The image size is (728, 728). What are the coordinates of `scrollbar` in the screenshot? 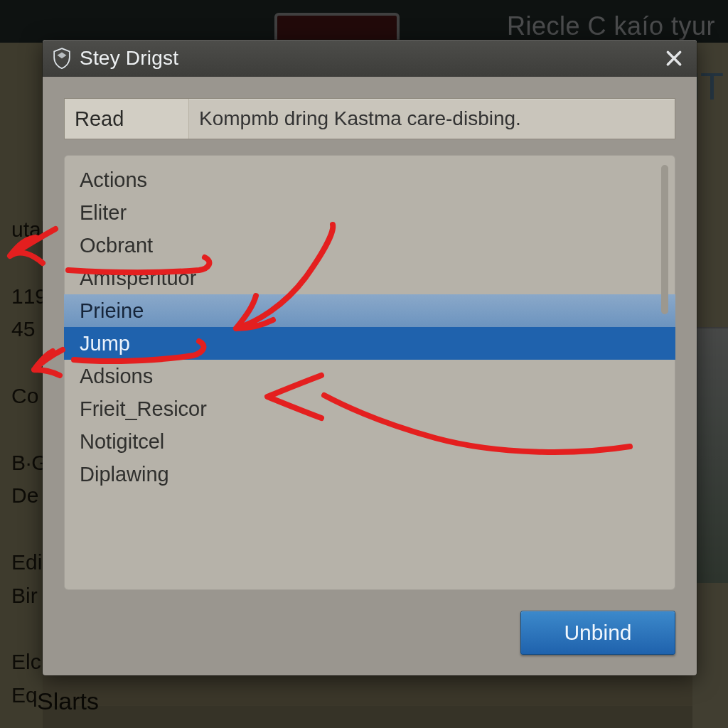 It's located at (665, 240).